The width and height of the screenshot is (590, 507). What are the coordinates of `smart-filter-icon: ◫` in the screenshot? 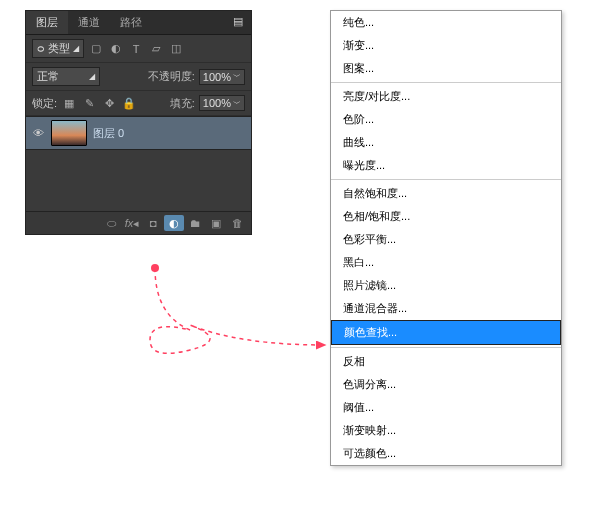 It's located at (176, 49).